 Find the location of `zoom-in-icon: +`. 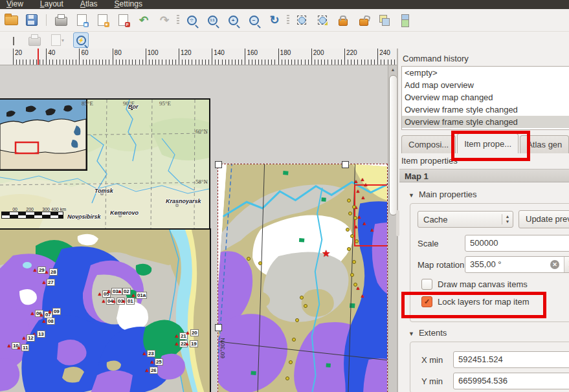

zoom-in-icon: + is located at coordinates (233, 20).